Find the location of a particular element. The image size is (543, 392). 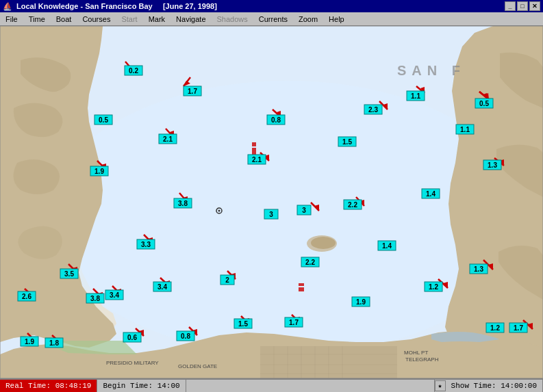

title-text: ⛵ Local Knowledge - San Francisco Bay [J… is located at coordinates (110, 7).